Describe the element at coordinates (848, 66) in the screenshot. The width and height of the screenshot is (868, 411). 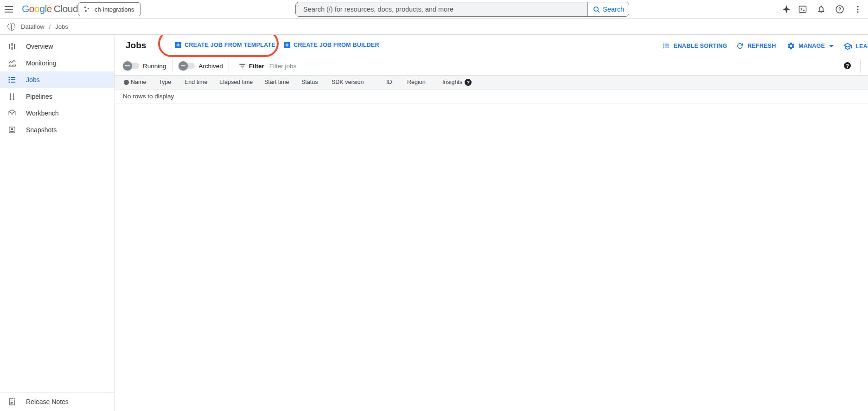
I see `filter-help-icon: ?` at that location.